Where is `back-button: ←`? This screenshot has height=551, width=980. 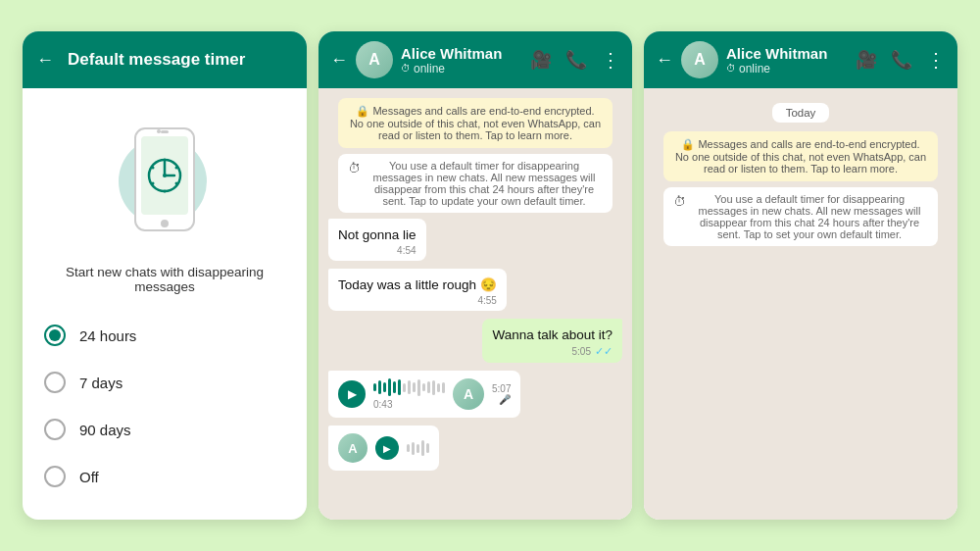 back-button: ← is located at coordinates (45, 61).